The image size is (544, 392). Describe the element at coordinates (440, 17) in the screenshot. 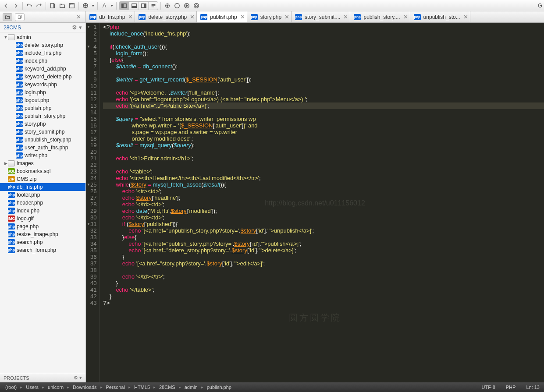

I see `editor-tab: phpunpublish_sto...✕` at that location.